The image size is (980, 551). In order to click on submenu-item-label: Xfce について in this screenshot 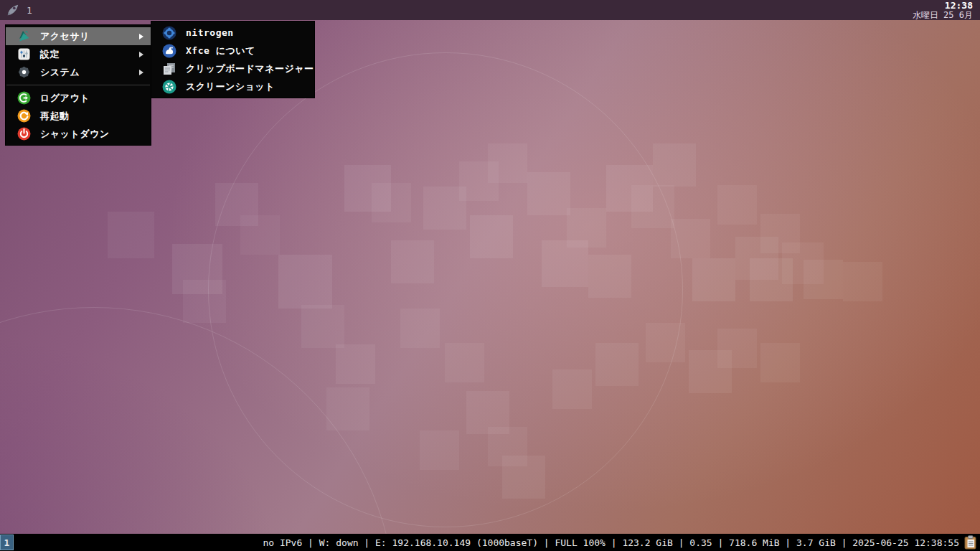, I will do `click(221, 51)`.